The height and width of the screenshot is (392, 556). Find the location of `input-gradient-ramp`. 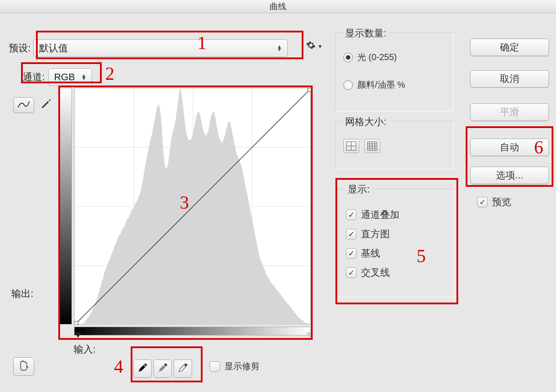

input-gradient-ramp is located at coordinates (192, 331).